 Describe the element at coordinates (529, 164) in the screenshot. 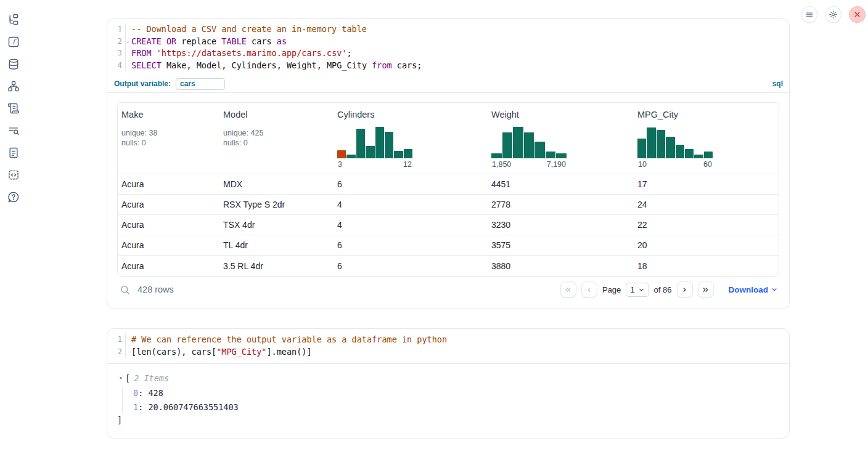

I see `histogram-axis-labels: 1,8507,190` at that location.